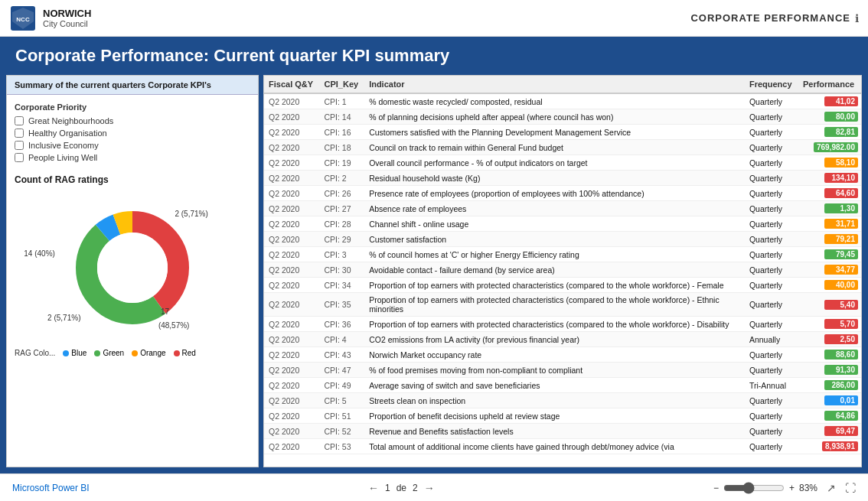  I want to click on table-row: Q2 2020CPI: 53Total amount of additional…, so click(563, 447).